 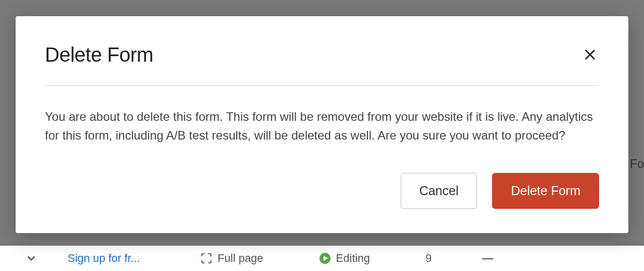 I want to click on close-button, so click(x=590, y=55).